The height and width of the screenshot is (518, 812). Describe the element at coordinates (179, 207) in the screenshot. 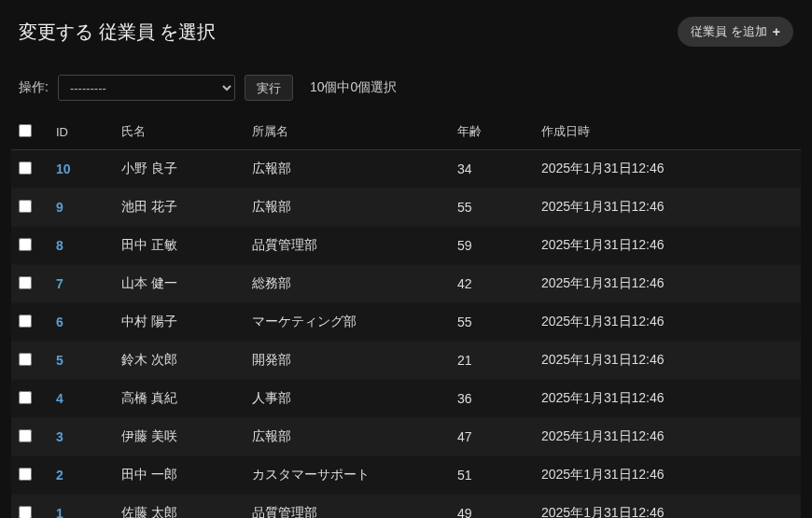

I see `cell-name: 池田 花子` at that location.